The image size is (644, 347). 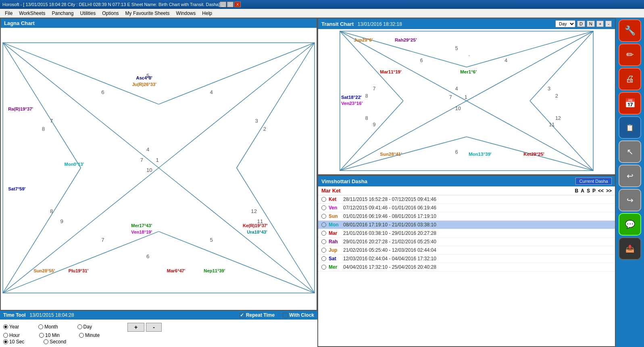 What do you see at coordinates (88, 327) in the screenshot?
I see `day-label: Day` at bounding box center [88, 327].